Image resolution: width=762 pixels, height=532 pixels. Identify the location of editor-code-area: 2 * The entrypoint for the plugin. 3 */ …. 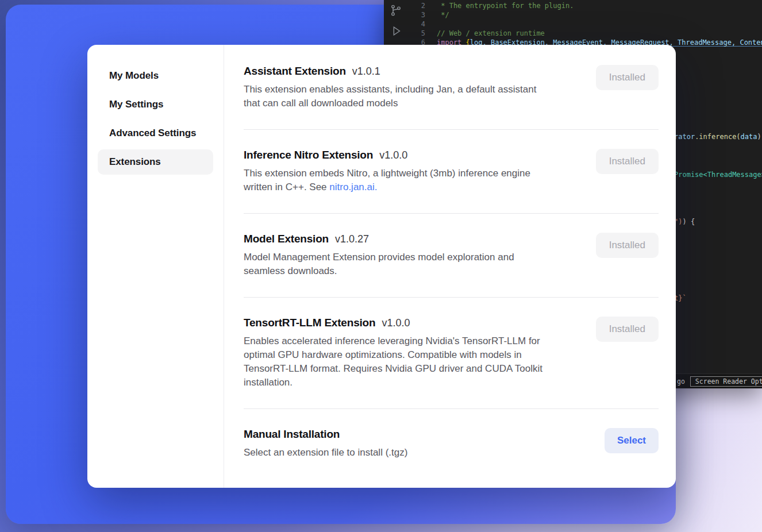
(585, 24).